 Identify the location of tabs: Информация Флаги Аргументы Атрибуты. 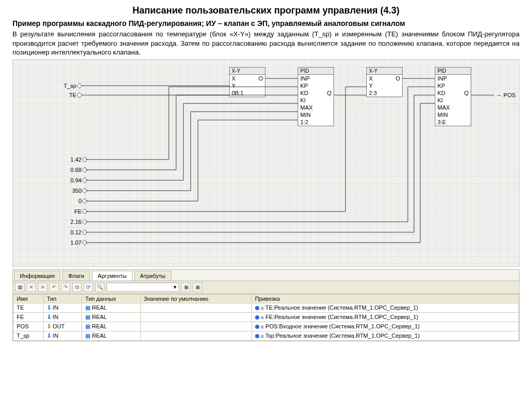
(266, 275).